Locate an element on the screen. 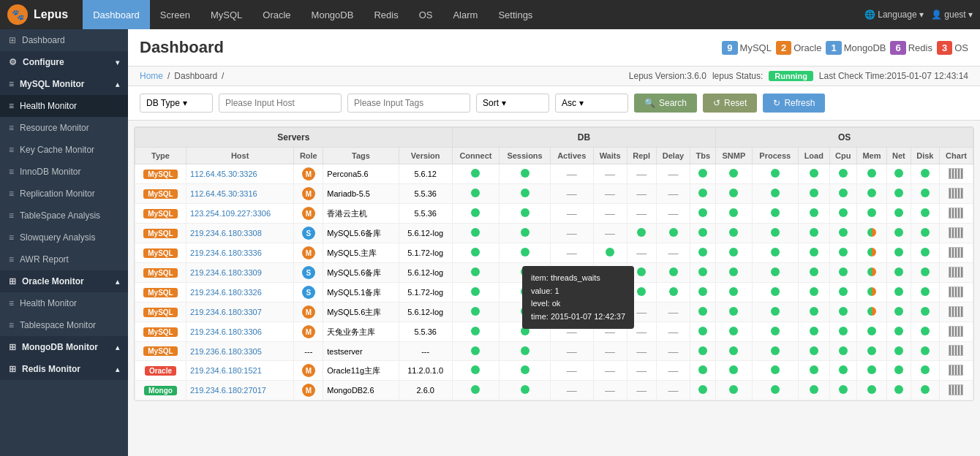 This screenshot has height=456, width=980. cell-role: M is located at coordinates (309, 213).